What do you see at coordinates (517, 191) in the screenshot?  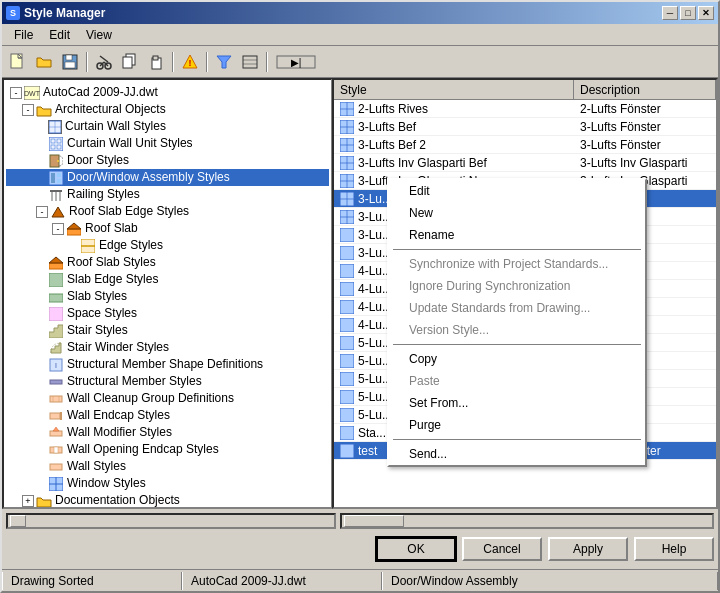 I see `ctx-edit: Edit` at bounding box center [517, 191].